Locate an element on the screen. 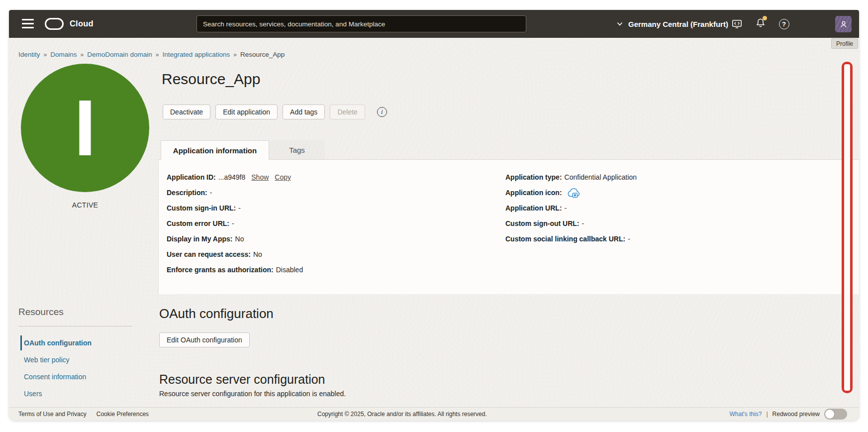 The image size is (868, 432). deactivate-button: Deactivate is located at coordinates (187, 112).